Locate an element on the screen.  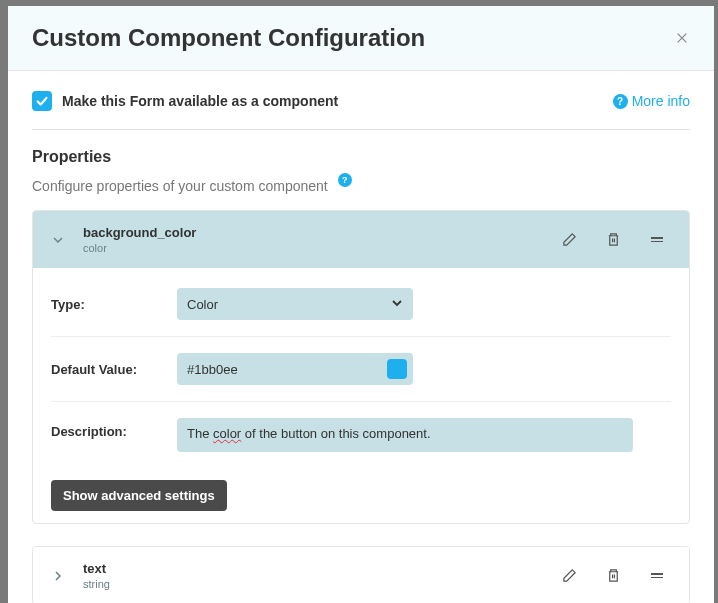
type-select: Color is located at coordinates (295, 304).